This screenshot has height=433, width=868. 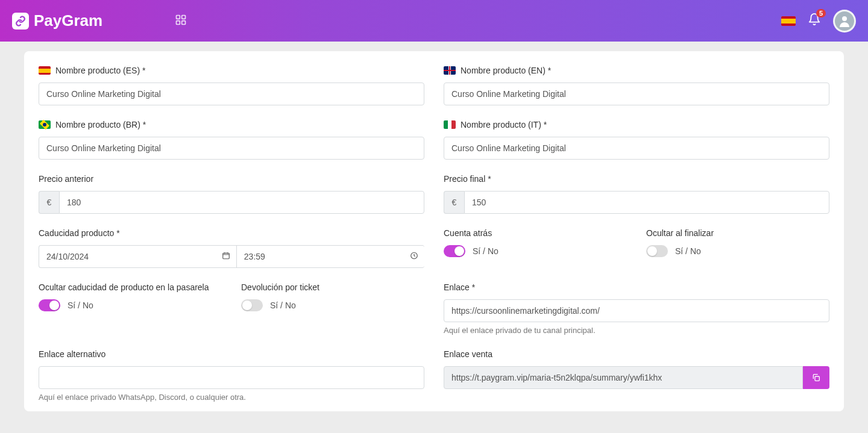 I want to click on topbar-right: 5, so click(x=819, y=21).